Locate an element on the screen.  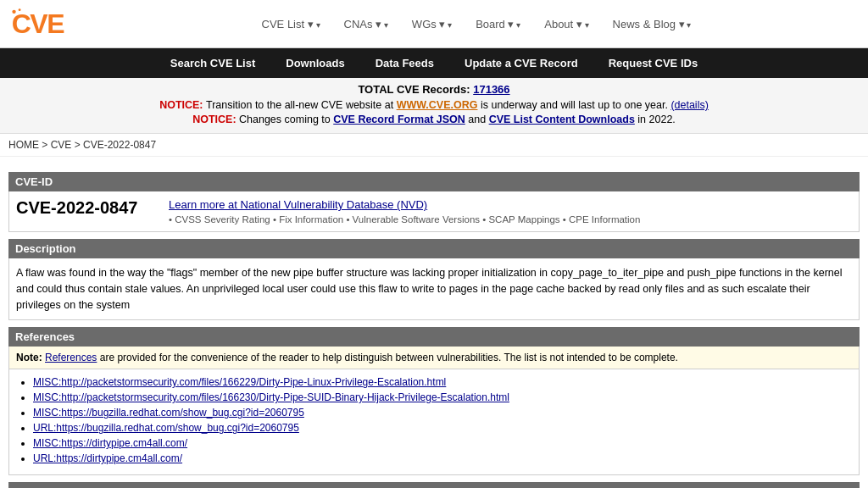
cve-logo: CVE is located at coordinates (42, 24).